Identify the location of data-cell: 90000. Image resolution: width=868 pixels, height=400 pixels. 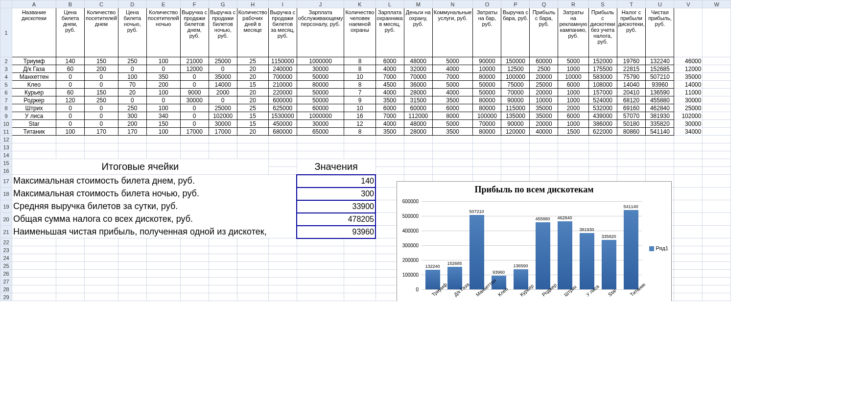
(487, 61).